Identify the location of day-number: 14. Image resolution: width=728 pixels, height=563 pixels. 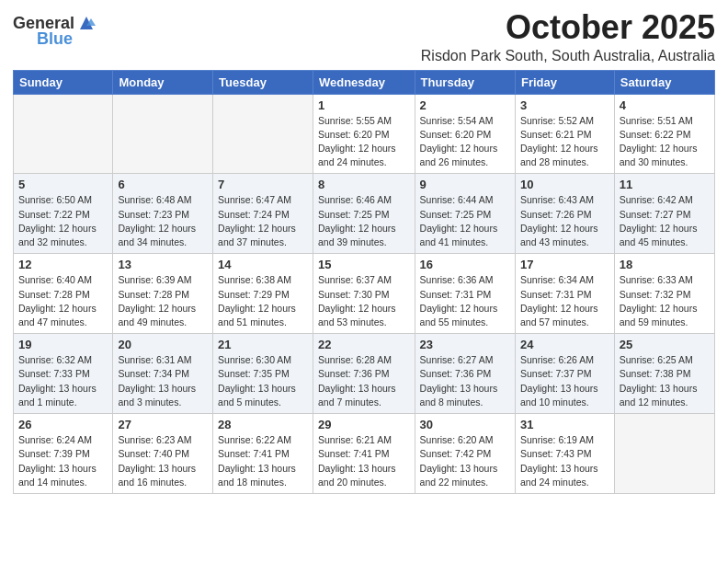
(263, 265).